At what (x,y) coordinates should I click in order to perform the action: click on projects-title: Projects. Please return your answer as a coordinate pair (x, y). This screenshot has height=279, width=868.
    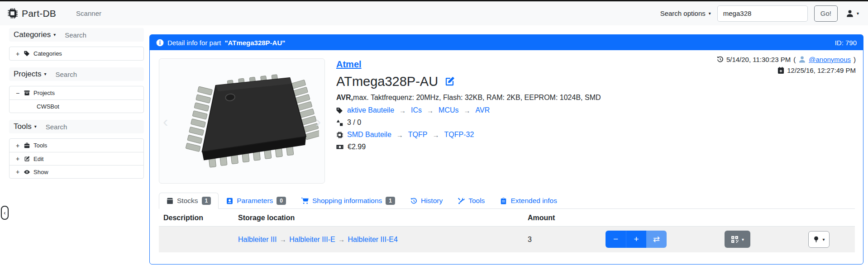
    Looking at the image, I should click on (27, 74).